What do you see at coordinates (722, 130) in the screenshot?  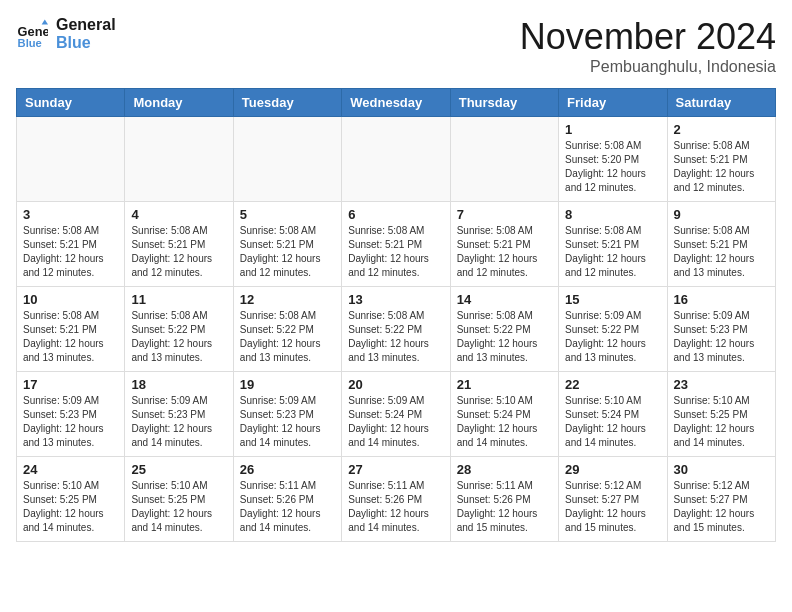 I see `day-number: 2` at bounding box center [722, 130].